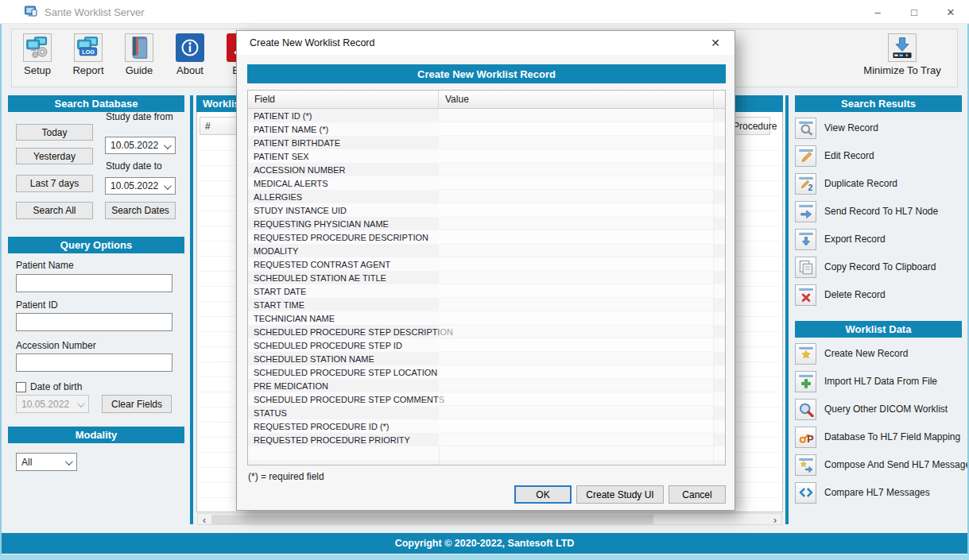  Describe the element at coordinates (576, 99) in the screenshot. I see `column-header-value: Value` at that location.